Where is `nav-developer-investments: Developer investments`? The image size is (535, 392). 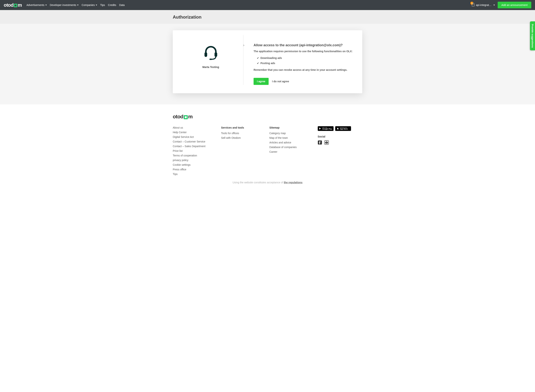
nav-developer-investments: Developer investments is located at coordinates (64, 5).